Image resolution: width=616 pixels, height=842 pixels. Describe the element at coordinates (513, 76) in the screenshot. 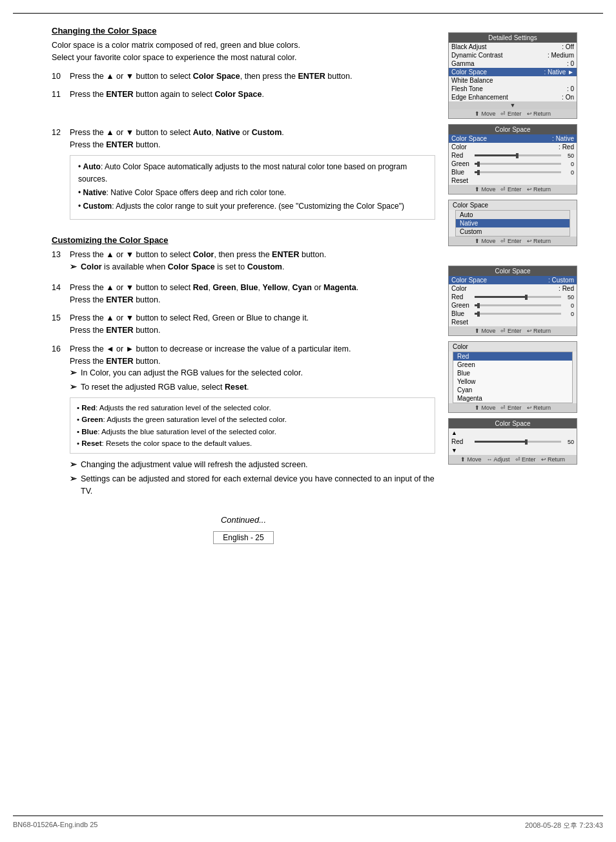

I see `detailed-settings-widget: Detailed Settings Black Adjust: Off Dyna…` at that location.